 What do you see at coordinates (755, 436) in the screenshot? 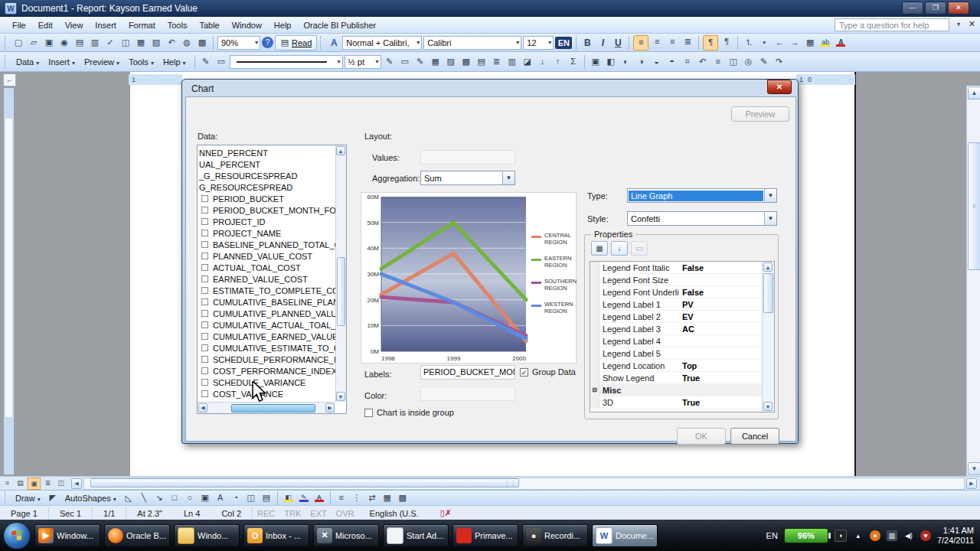
I see `cancel-button: Cancel` at bounding box center [755, 436].